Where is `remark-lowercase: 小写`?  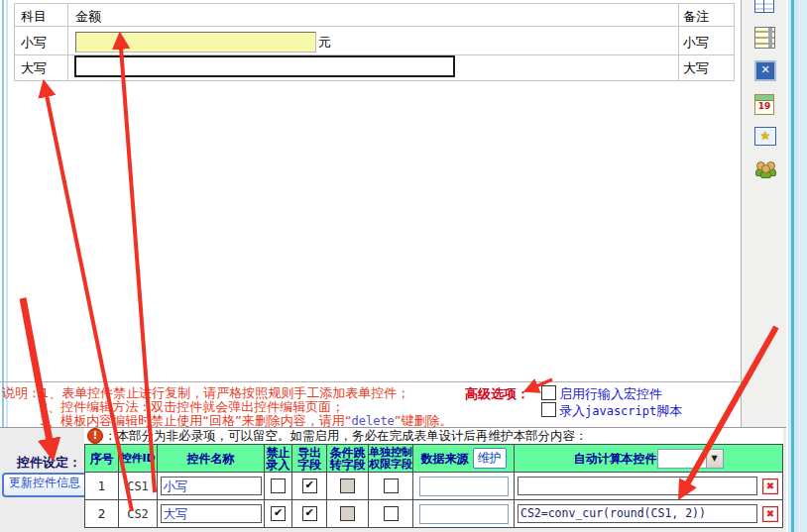
remark-lowercase: 小写 is located at coordinates (696, 43).